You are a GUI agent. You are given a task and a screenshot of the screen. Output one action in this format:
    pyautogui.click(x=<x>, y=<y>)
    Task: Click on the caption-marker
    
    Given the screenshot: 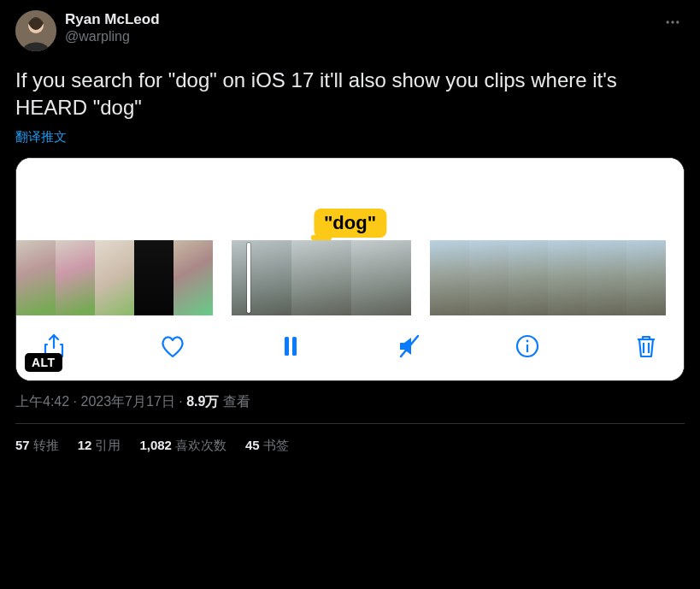 What is the action you would take?
    pyautogui.click(x=321, y=238)
    